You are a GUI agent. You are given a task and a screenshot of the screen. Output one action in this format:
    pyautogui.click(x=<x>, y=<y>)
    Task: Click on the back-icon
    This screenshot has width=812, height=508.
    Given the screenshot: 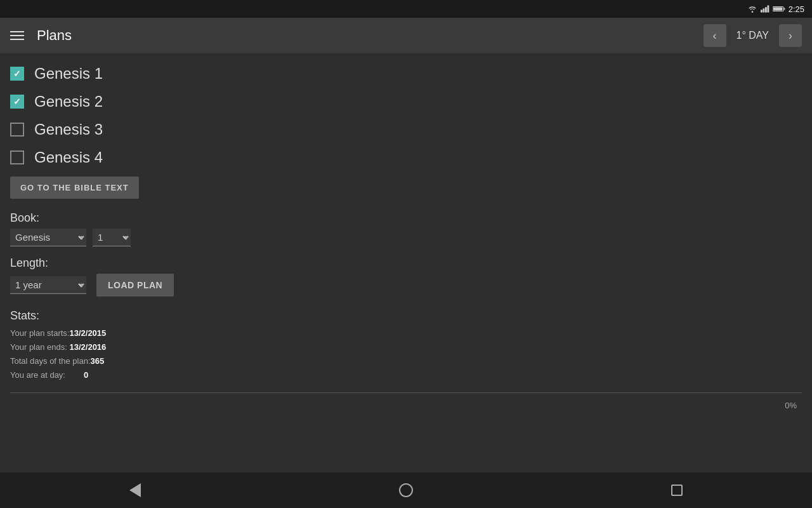 What is the action you would take?
    pyautogui.click(x=135, y=490)
    